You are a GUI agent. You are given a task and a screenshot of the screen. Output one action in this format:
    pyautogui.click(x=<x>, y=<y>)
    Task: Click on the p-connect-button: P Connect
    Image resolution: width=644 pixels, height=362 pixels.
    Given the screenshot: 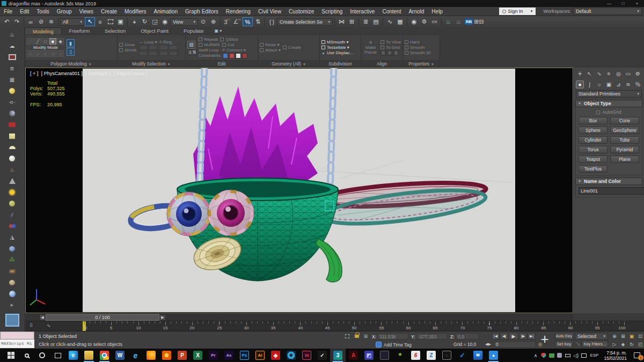 What is the action you would take?
    pyautogui.click(x=232, y=50)
    